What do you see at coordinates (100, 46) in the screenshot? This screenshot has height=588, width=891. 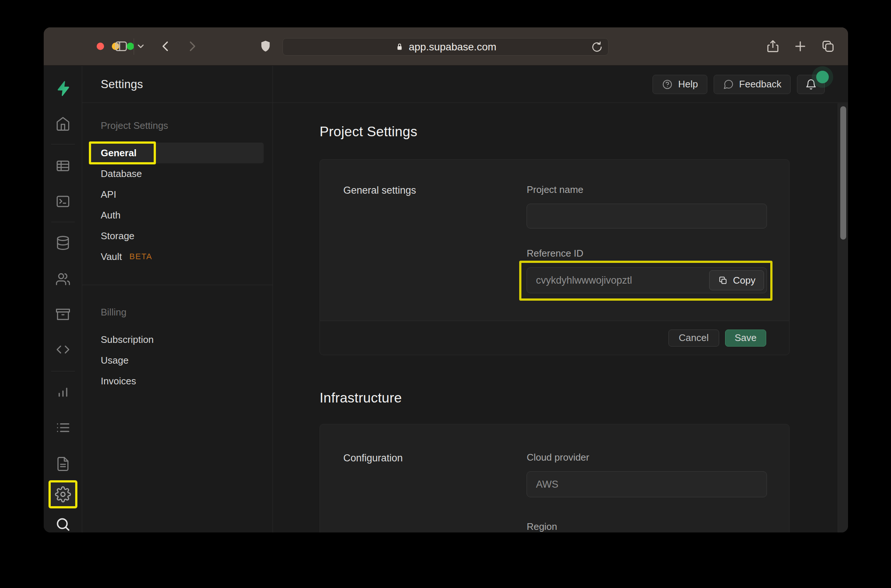 I see `close-window-button` at bounding box center [100, 46].